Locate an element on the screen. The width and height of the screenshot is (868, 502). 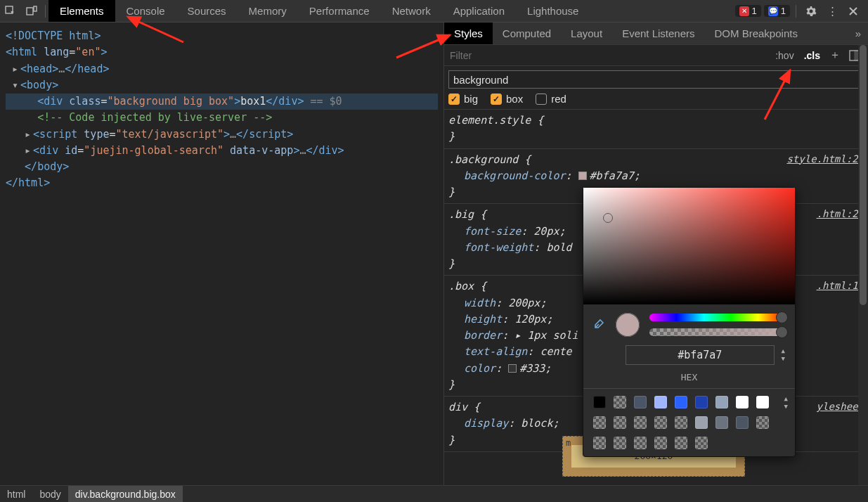
kebab-menu-icon: ⋮ is located at coordinates (832, 11).